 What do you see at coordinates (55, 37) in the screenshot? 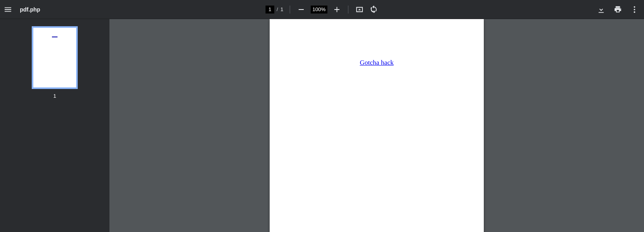
I see `thumbnail-link-mark` at bounding box center [55, 37].